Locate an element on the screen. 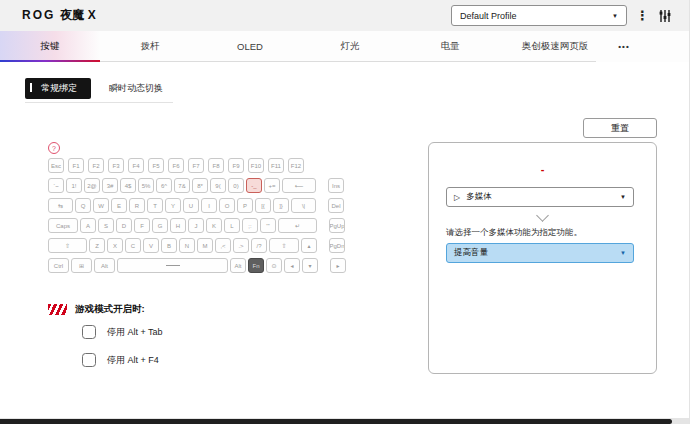 Image resolution: width=690 pixels, height=424 pixels. key-c: C is located at coordinates (133, 246).